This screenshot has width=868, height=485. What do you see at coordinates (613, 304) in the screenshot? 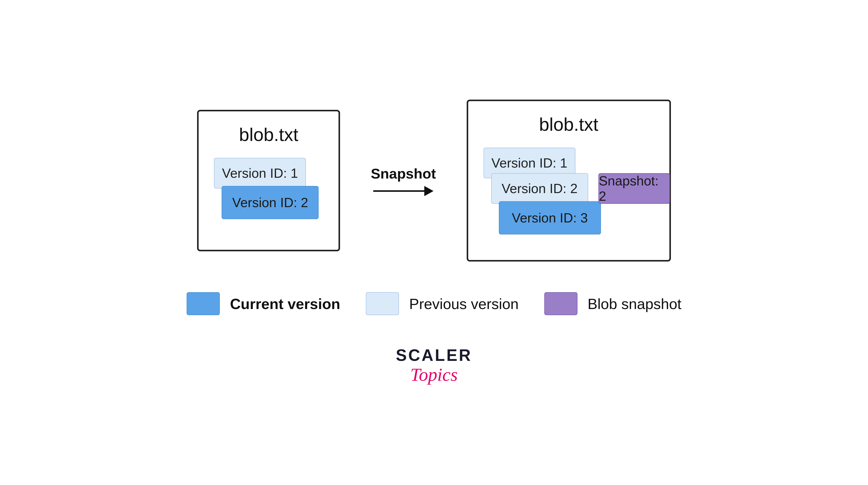
I see `legend-snapshot-item: Blob snapshot` at bounding box center [613, 304].